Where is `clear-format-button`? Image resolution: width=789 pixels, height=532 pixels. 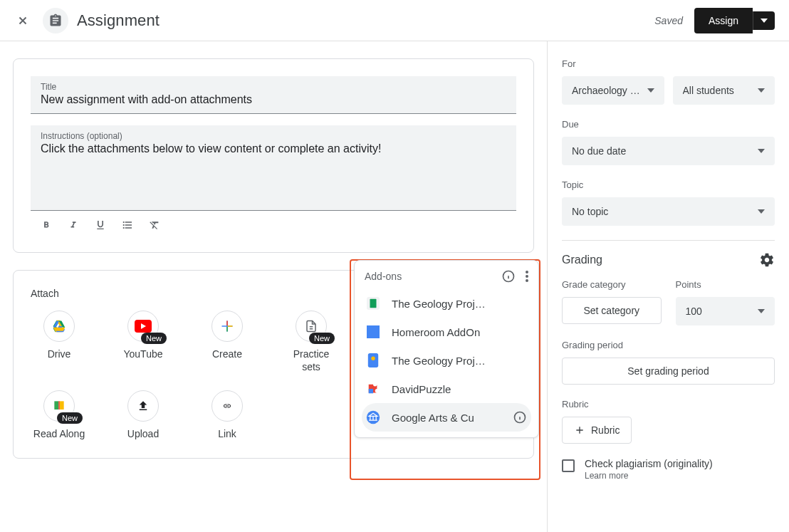 clear-format-button is located at coordinates (155, 225).